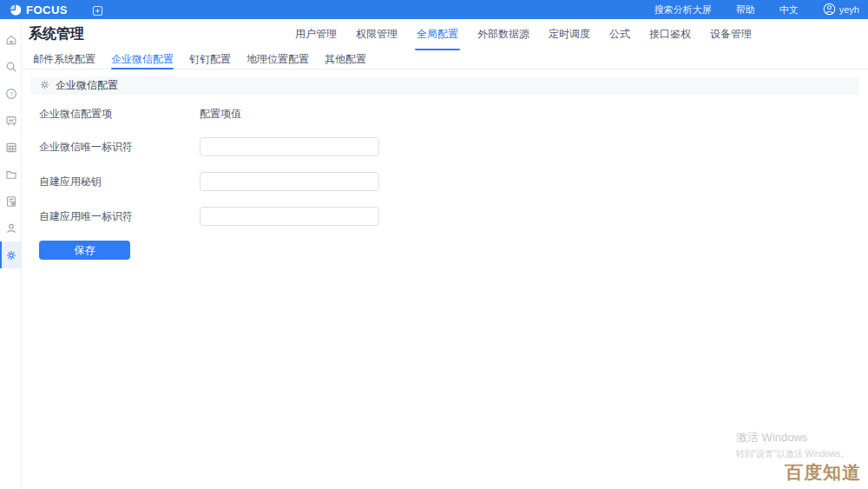  Describe the element at coordinates (11, 202) in the screenshot. I see `report-icon` at that location.